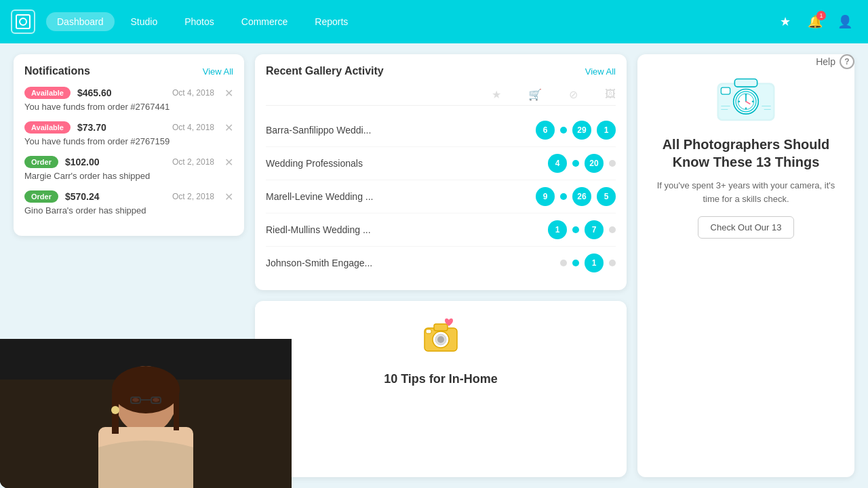 This screenshot has height=488, width=868. Describe the element at coordinates (23, 22) in the screenshot. I see `logo` at that location.